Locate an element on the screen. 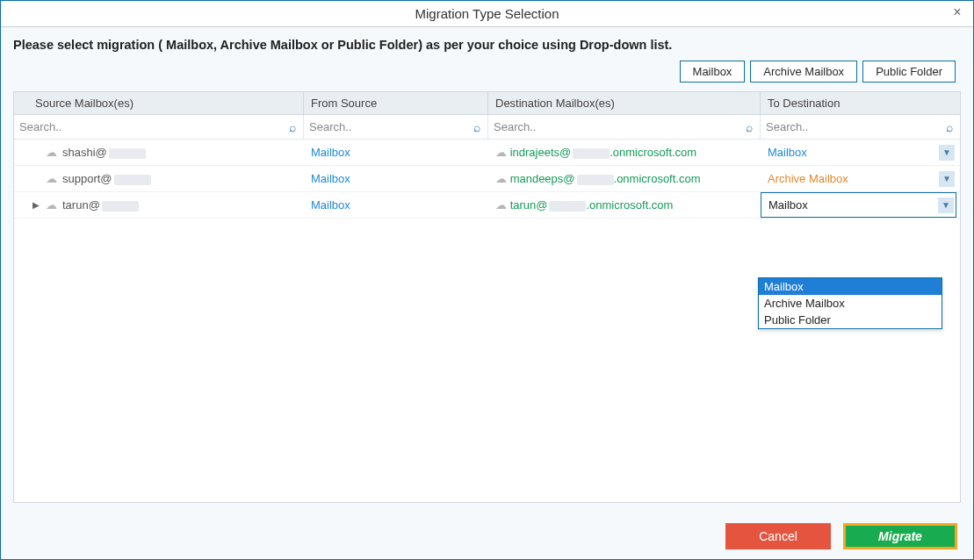 This screenshot has height=560, width=974. search-to-input is located at coordinates (861, 126).